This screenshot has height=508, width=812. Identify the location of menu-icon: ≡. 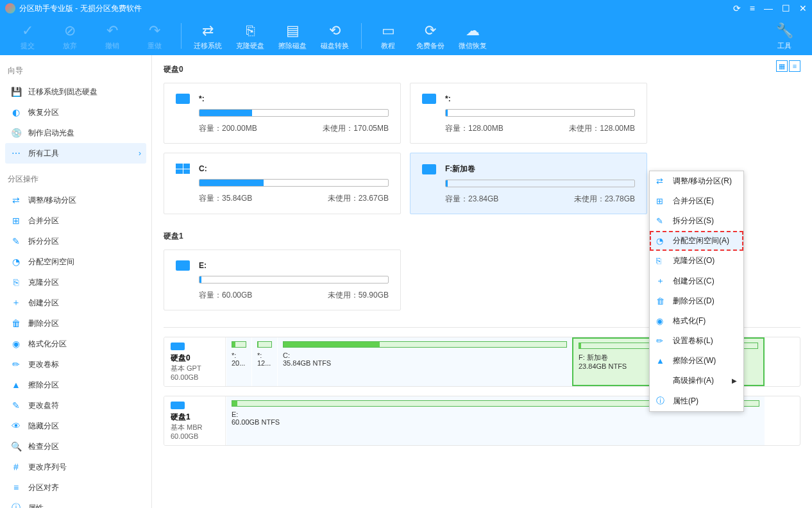
(752, 8).